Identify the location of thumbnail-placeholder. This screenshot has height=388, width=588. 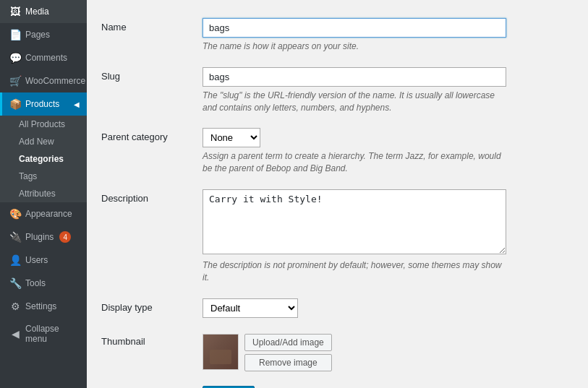
(221, 352).